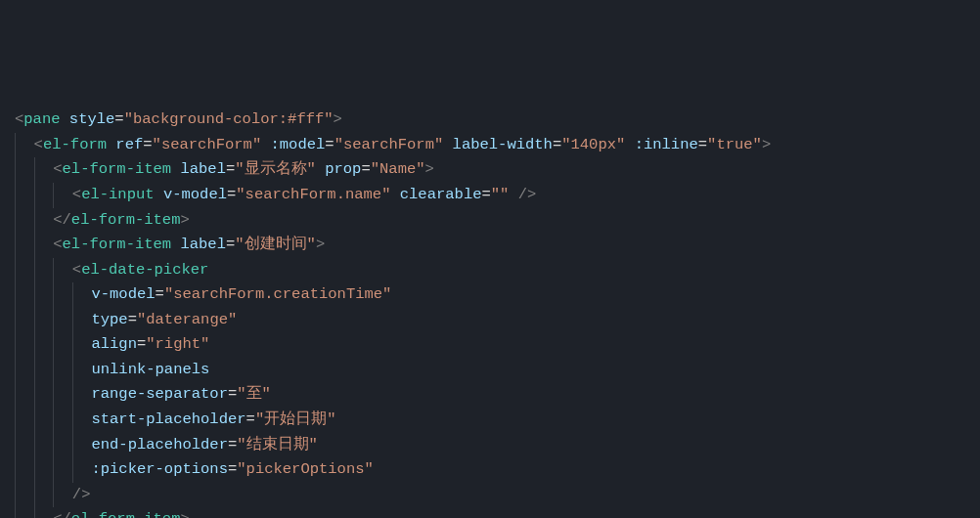 The width and height of the screenshot is (980, 518). What do you see at coordinates (254, 394) in the screenshot?
I see `token-str: "至"` at bounding box center [254, 394].